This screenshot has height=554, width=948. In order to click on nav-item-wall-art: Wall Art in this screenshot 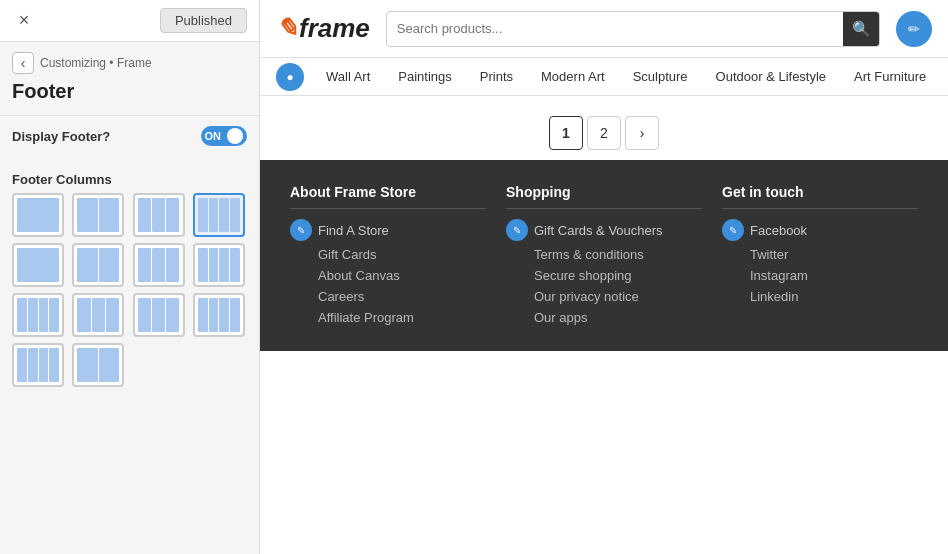, I will do `click(348, 77)`.